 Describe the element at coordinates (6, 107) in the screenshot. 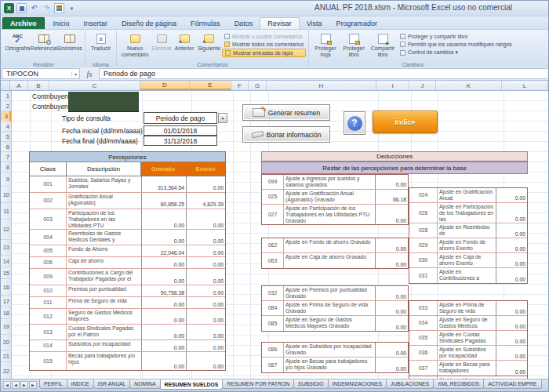

I see `row-header: 2` at that location.